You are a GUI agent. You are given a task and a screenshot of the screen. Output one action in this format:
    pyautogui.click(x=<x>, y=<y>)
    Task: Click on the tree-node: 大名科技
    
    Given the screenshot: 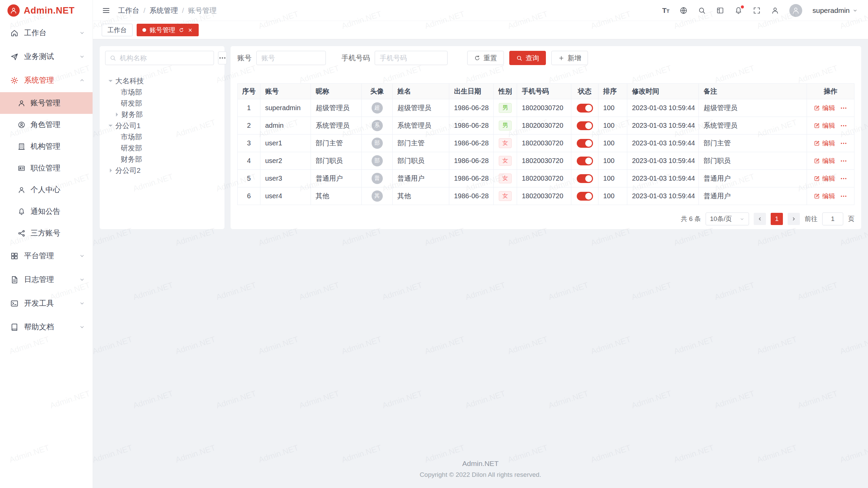 What is the action you would take?
    pyautogui.click(x=162, y=81)
    